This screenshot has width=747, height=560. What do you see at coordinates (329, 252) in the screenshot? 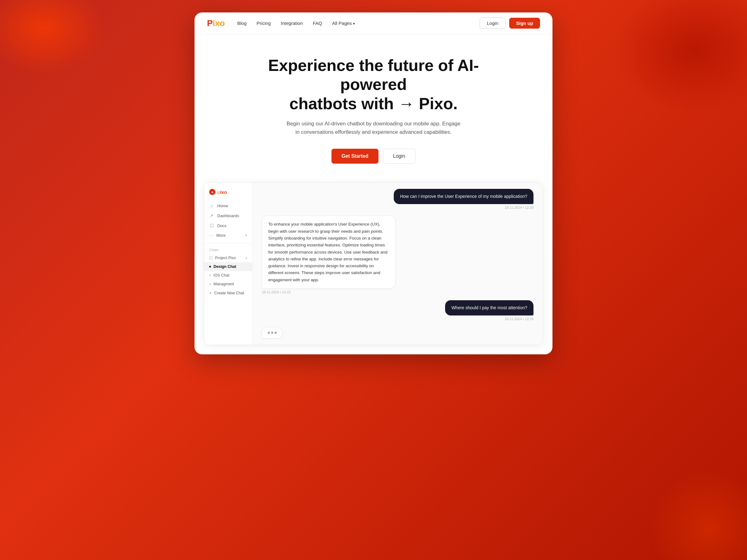
I see `ai-bubble-1: To enhance your mobile application's Use…` at bounding box center [329, 252].